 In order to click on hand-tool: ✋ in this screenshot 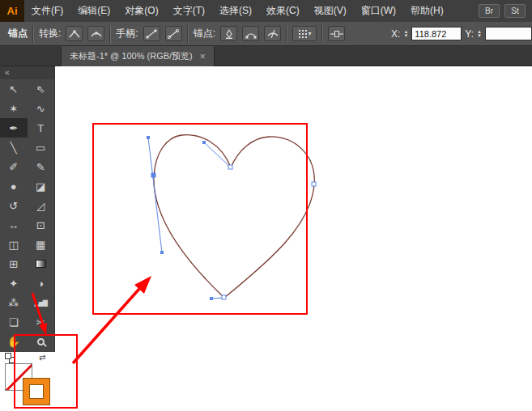, I will do `click(14, 341)`.